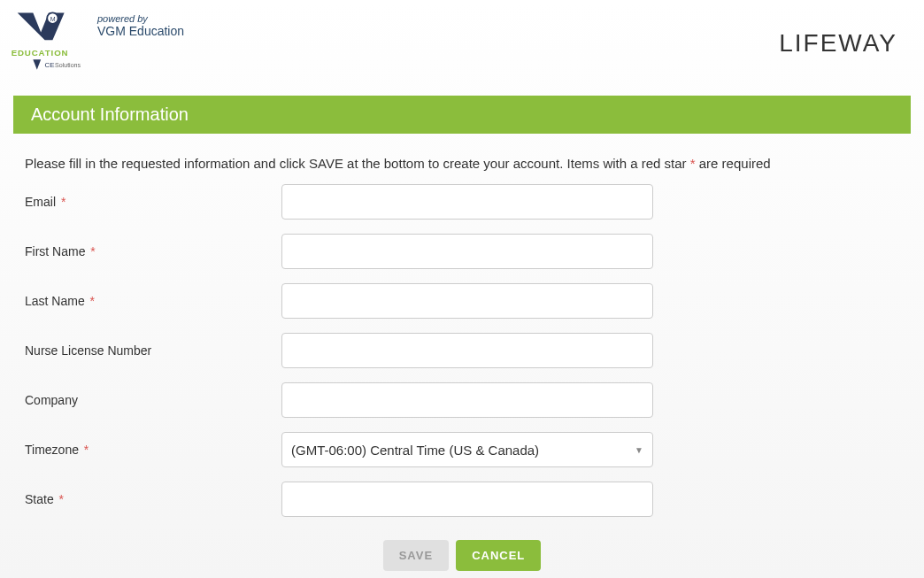  Describe the element at coordinates (462, 351) in the screenshot. I see `form-row-nurse-license: Nurse License Number` at that location.